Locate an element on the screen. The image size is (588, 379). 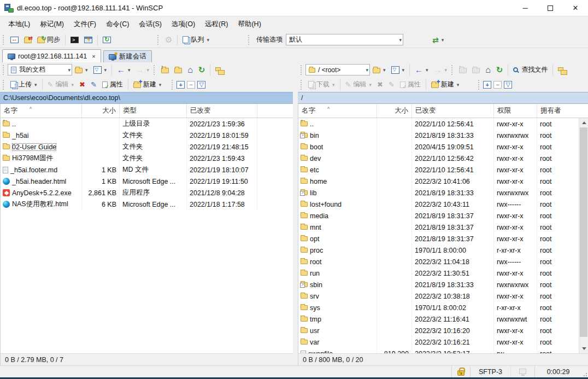
preferences-button: ⚙ is located at coordinates (168, 39).